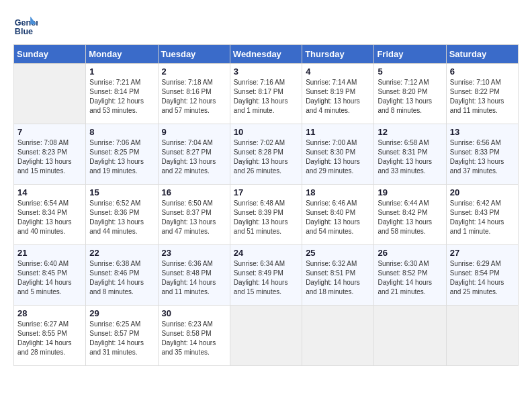 The height and width of the screenshot is (411, 532). What do you see at coordinates (410, 71) in the screenshot?
I see `day-number: 5` at bounding box center [410, 71].